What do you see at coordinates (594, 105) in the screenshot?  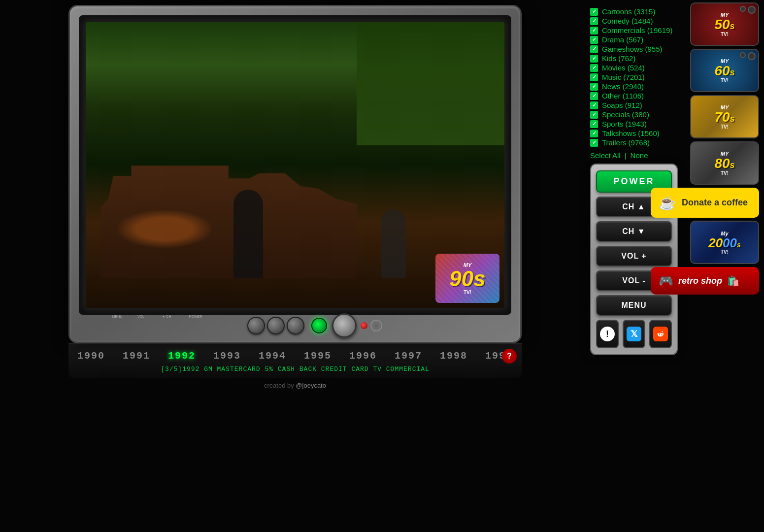 I see `checkbox-soaps: ✓` at bounding box center [594, 105].